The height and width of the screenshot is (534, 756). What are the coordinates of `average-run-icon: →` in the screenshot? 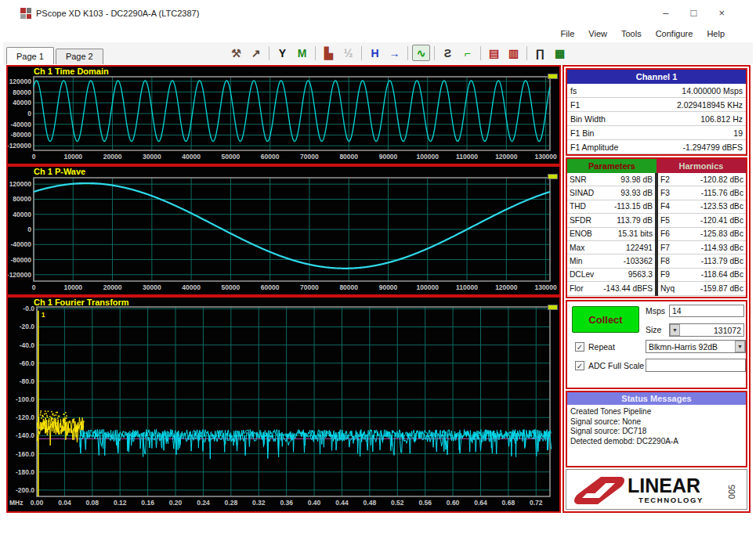 It's located at (395, 53).